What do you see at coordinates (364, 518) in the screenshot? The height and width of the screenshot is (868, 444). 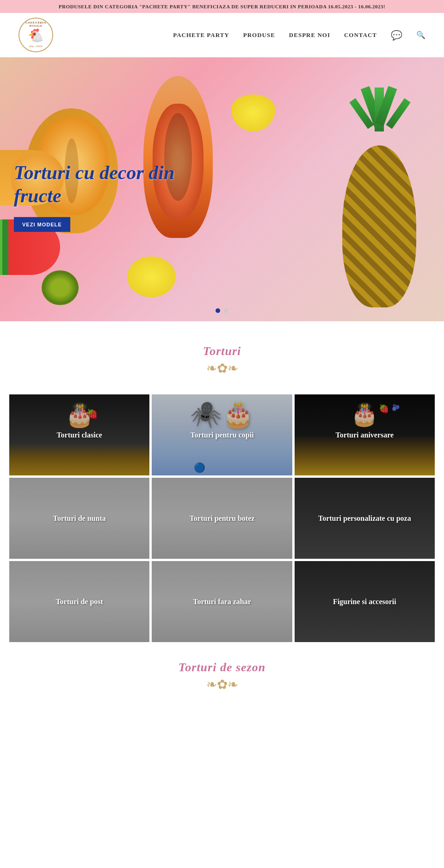 I see `card-label-personalizate: Torturi personalizate cu poza` at bounding box center [364, 518].